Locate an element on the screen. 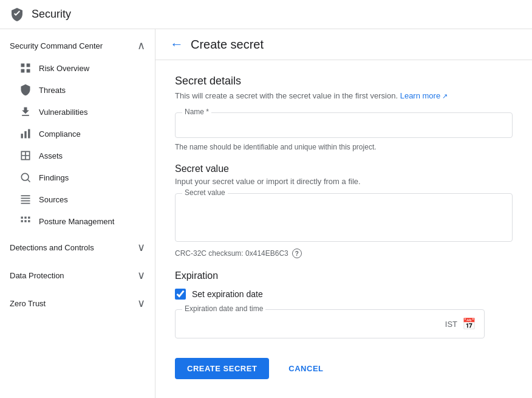  expiration-date-input is located at coordinates (315, 324).